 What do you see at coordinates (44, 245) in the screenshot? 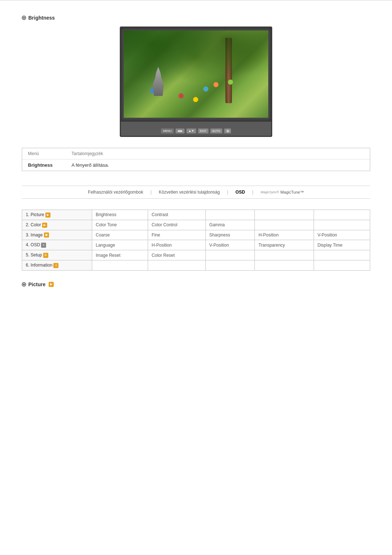
I see `row-menu-icon: ≡` at bounding box center [44, 245].